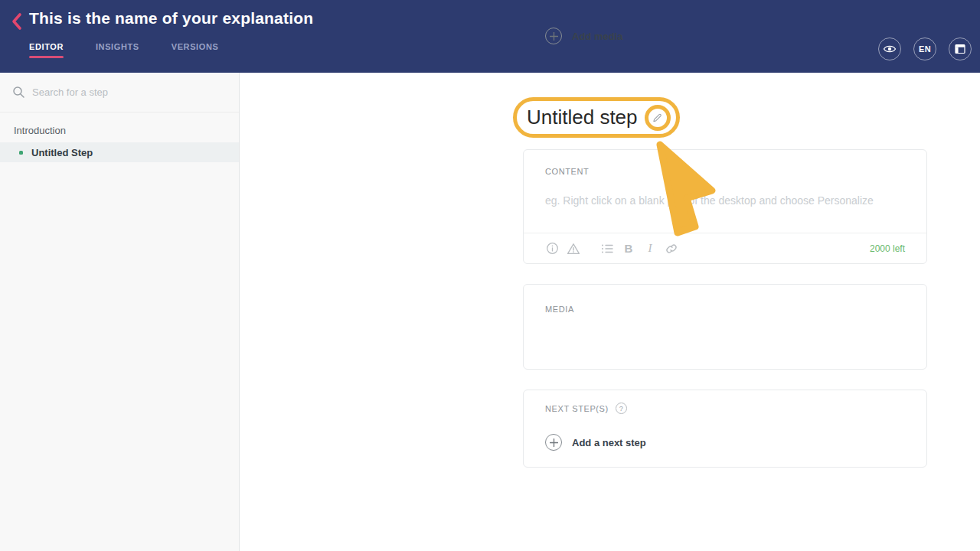 The width and height of the screenshot is (980, 551). Describe the element at coordinates (577, 409) in the screenshot. I see `next-steps-card-label: NEXT STEP(S)` at that location.